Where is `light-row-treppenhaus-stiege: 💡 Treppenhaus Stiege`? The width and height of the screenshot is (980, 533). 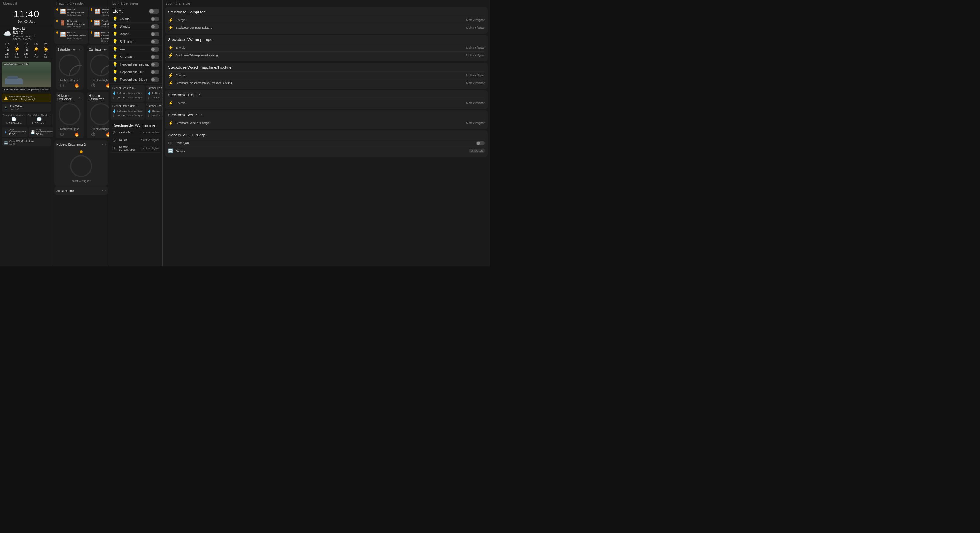 light-row-treppenhaus-stiege: 💡 Treppenhaus Stiege is located at coordinates (135, 80).